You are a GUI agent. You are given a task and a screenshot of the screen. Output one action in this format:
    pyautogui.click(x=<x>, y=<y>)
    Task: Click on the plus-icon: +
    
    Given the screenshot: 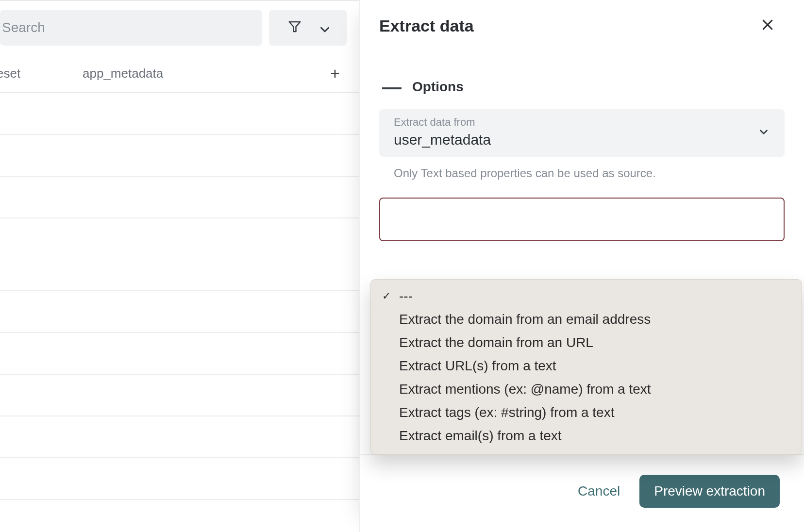 What is the action you would take?
    pyautogui.click(x=335, y=73)
    